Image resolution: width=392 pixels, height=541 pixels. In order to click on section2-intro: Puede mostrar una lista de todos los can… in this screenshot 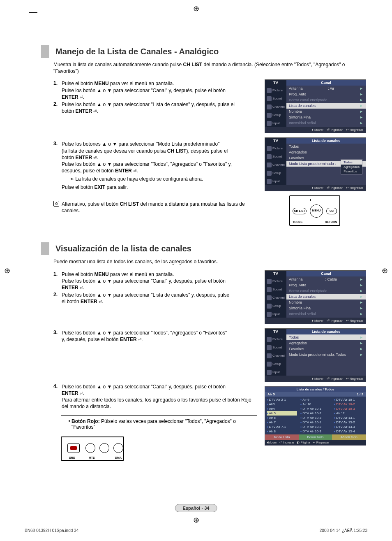, I will do `click(210, 262)`.